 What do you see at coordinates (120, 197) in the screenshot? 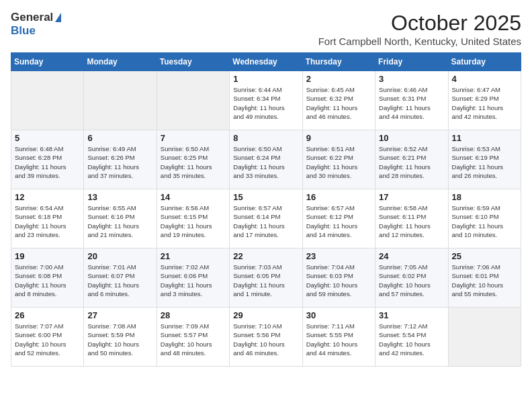
I see `day-number: 13` at bounding box center [120, 197].